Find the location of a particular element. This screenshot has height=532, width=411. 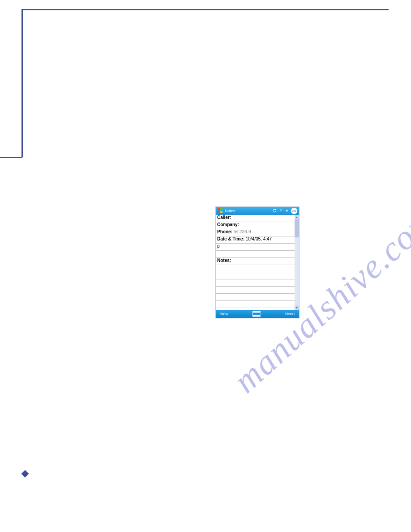

caller-label: Caller is located at coordinates (223, 218).